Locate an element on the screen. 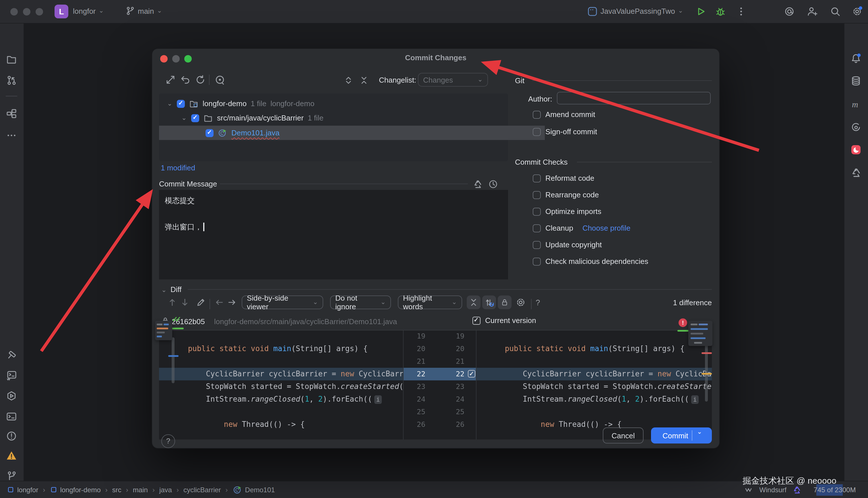 This screenshot has width=868, height=498. project-selector: longfor is located at coordinates (88, 11).